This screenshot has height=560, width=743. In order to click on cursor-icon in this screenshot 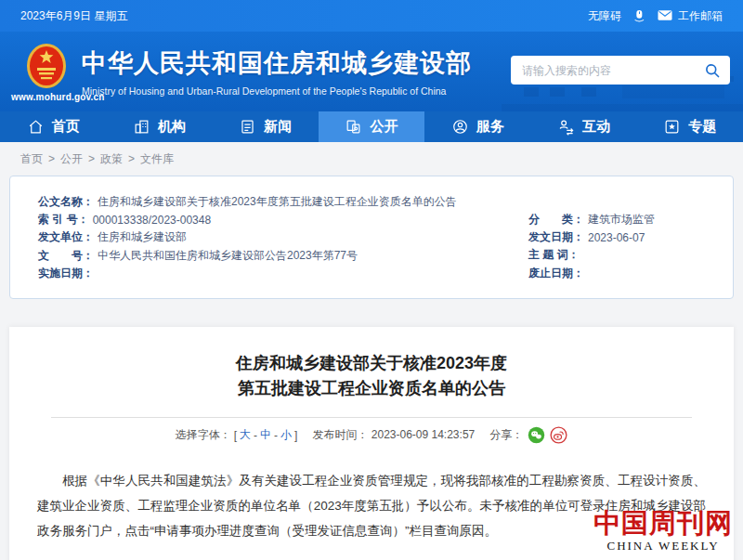, I will do `click(639, 16)`.